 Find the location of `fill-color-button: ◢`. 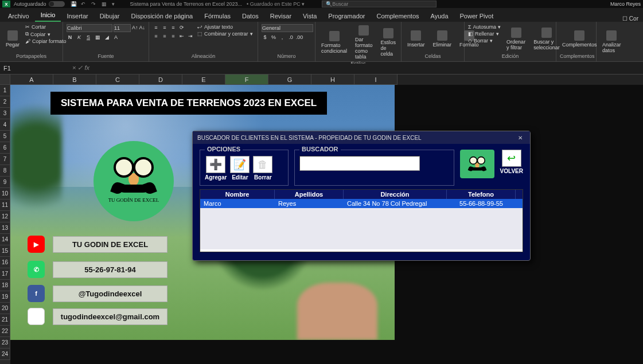

fill-color-button: ◢ is located at coordinates (107, 37).